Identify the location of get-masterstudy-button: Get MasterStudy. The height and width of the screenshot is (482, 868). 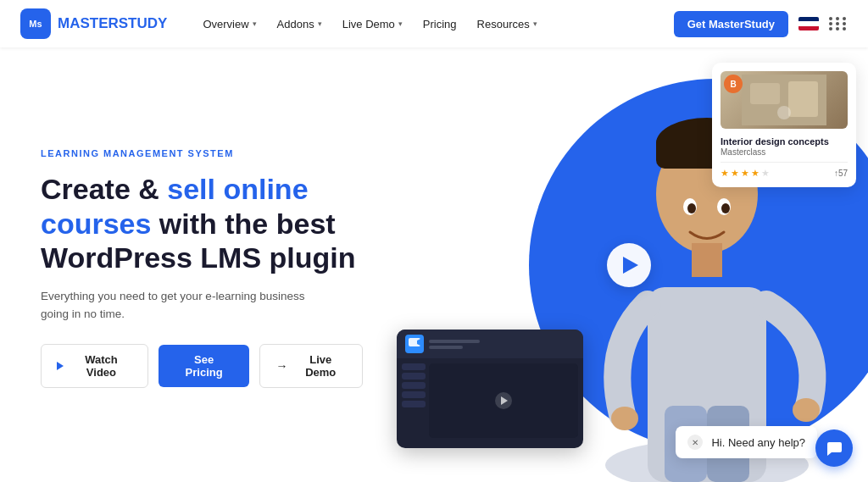
(731, 24).